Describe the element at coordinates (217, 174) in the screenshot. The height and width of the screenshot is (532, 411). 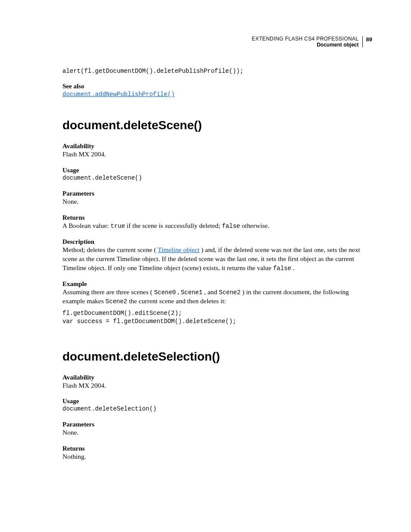
I see `usage-block-1: Usage document.deleteScene()` at that location.